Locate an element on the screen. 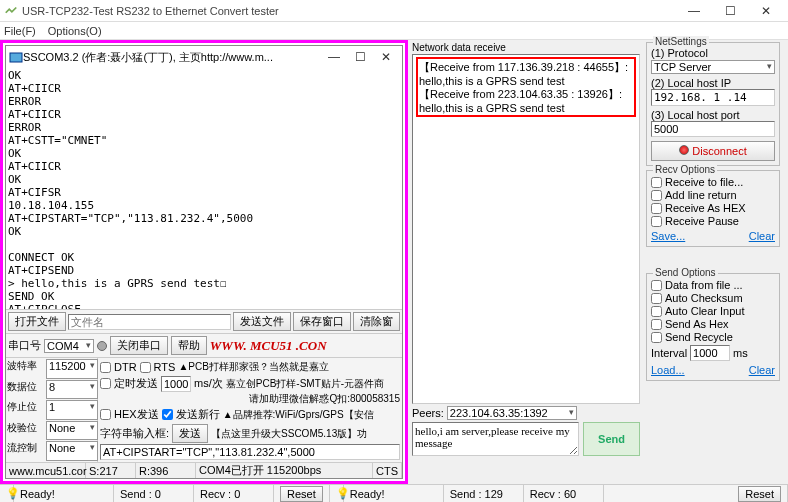 The height and width of the screenshot is (502, 788). network-send-button: Send is located at coordinates (612, 439).